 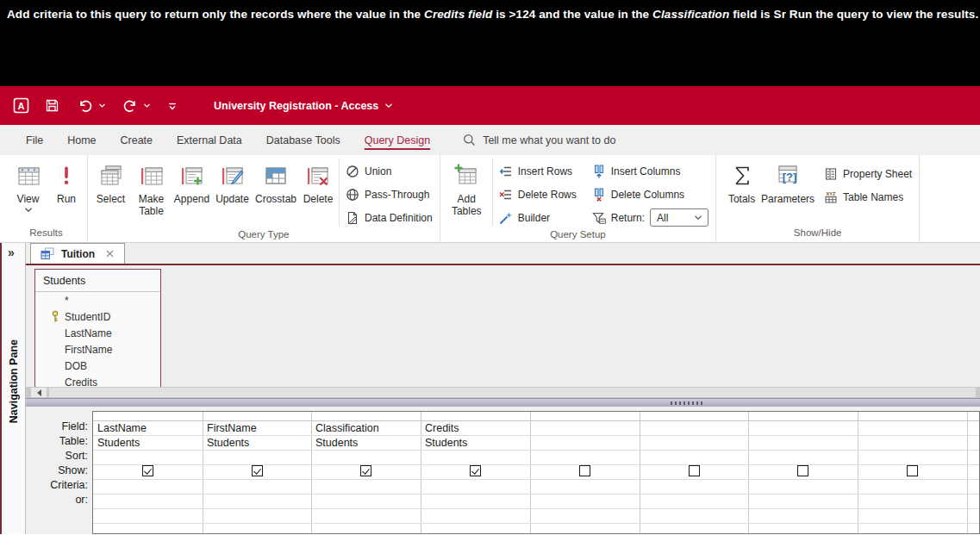 I want to click on delete-rows-icon, so click(x=506, y=195).